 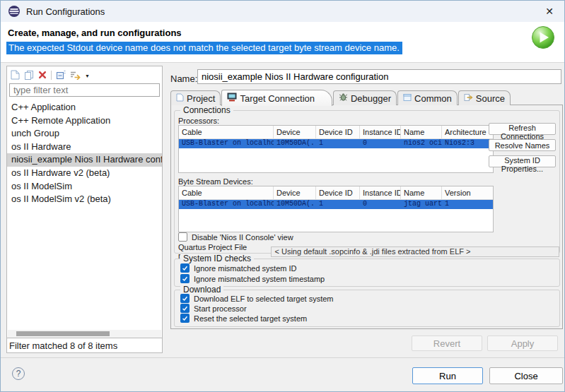 I want to click on system-id-checks-group: System ID checks Ignore mismatched syste…, so click(x=367, y=273).